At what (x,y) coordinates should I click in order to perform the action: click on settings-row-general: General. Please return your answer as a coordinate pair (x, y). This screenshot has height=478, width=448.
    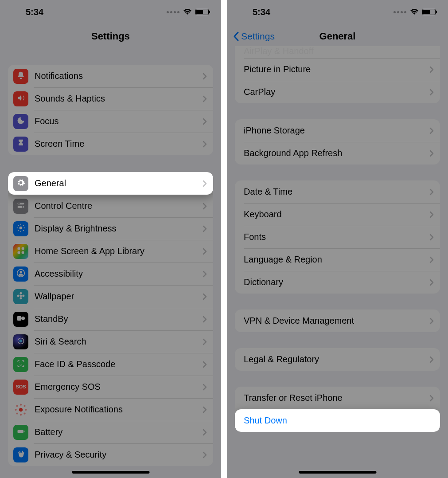
    Looking at the image, I should click on (111, 184).